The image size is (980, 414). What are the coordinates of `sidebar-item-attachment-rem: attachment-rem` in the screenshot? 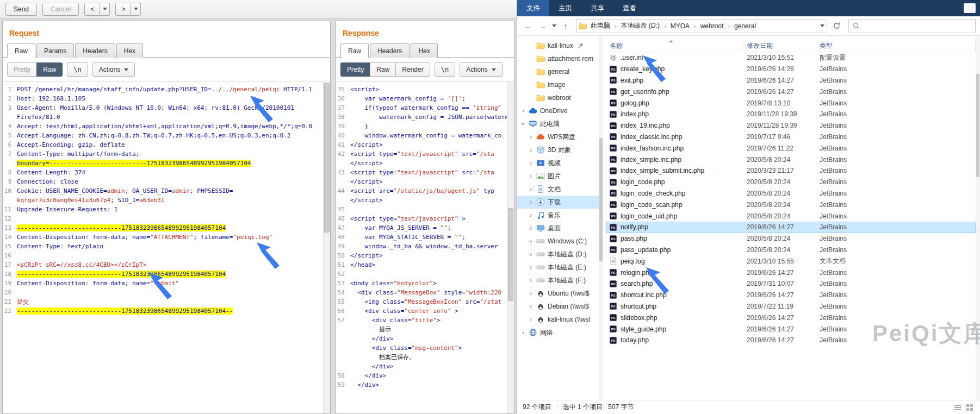 It's located at (558, 59).